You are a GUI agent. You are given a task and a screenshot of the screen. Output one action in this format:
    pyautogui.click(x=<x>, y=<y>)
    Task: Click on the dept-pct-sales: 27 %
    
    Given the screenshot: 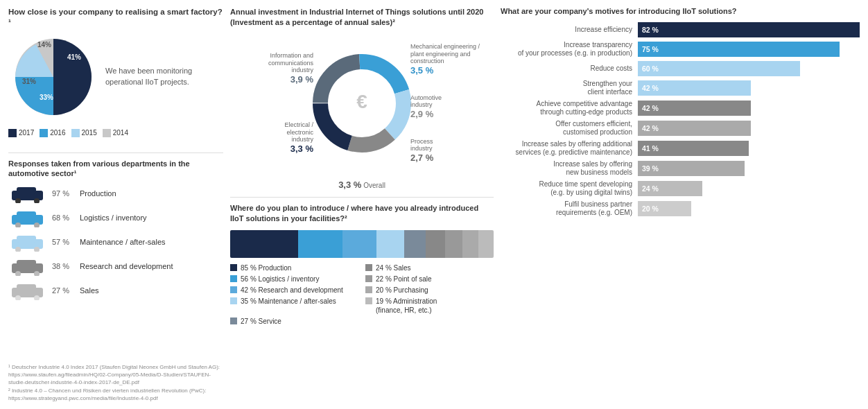 What is the action you would take?
    pyautogui.click(x=63, y=290)
    